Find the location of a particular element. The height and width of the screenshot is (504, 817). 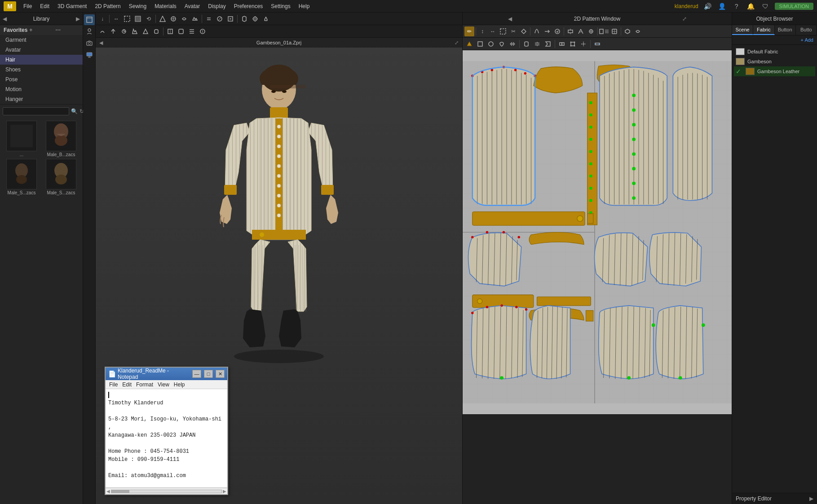

toolbar-btn7 is located at coordinates (173, 19).